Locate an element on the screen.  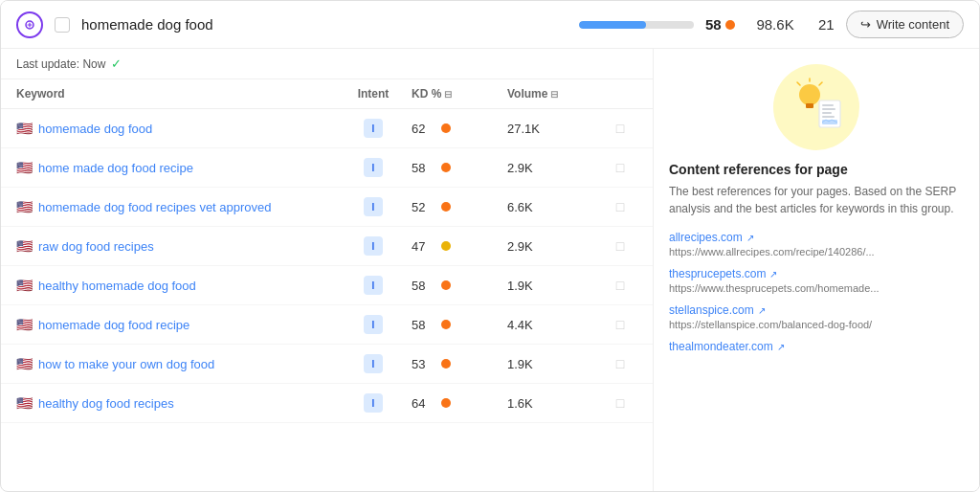
keyword-link: homemade dog food recipes vet approved is located at coordinates (155, 207).